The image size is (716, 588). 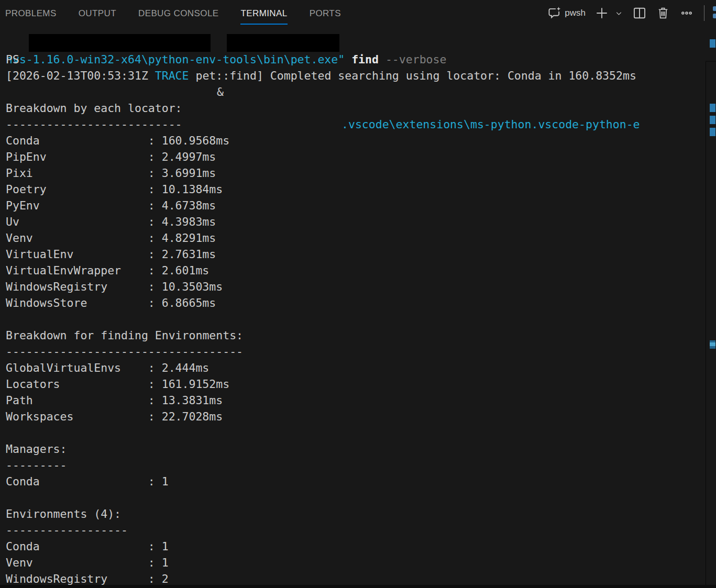 I want to click on stat-row: PyEnv: 4.6738ms, so click(x=359, y=205).